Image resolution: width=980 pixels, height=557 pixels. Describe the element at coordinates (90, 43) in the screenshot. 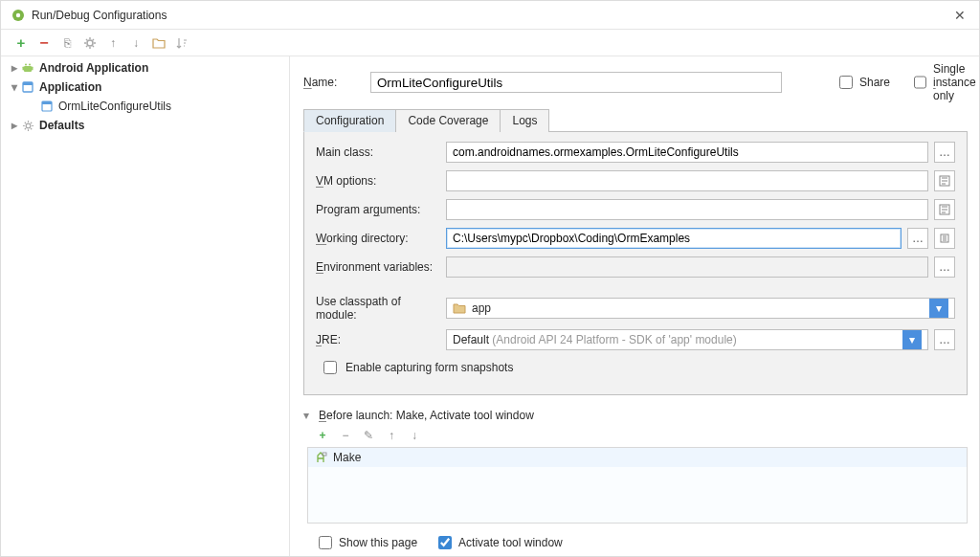

I see `edit-defaults-button` at that location.